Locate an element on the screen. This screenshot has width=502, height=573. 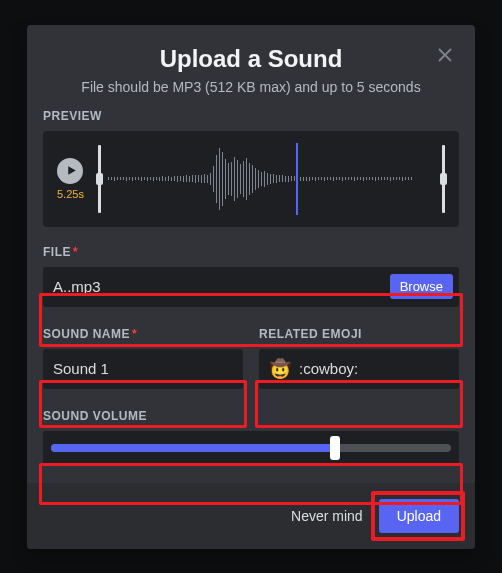
trim-end-handle is located at coordinates (444, 179).